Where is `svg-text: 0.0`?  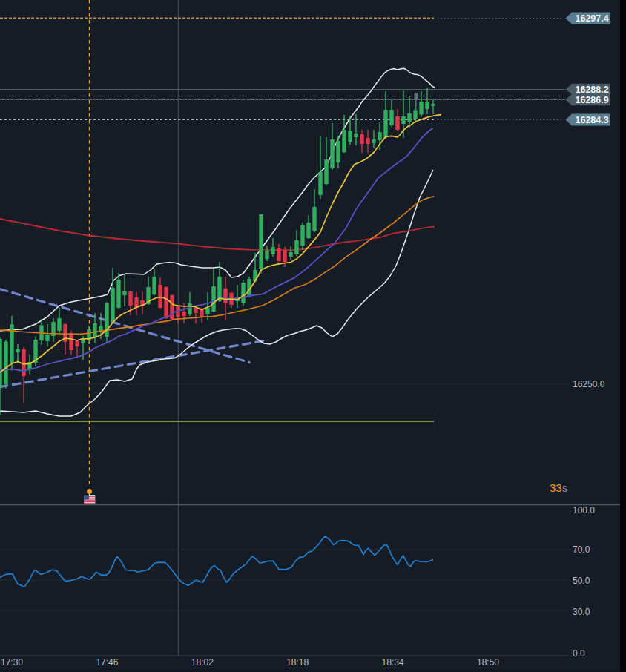 svg-text: 0.0 is located at coordinates (579, 653).